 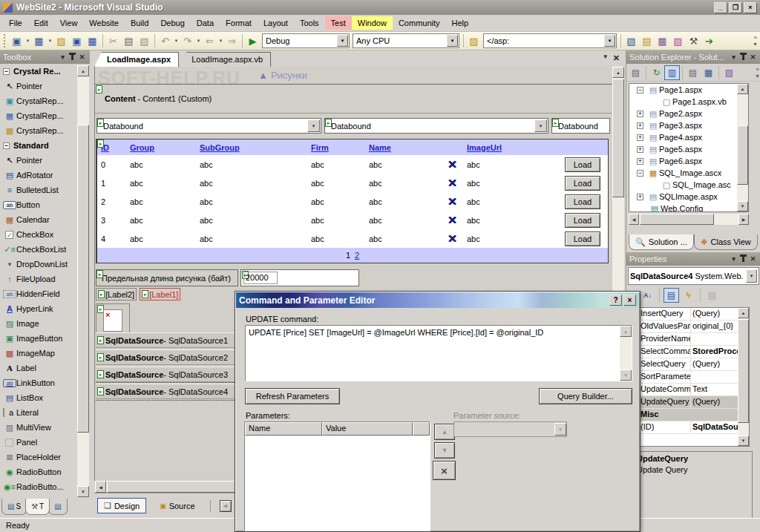 What do you see at coordinates (45, 487) in the screenshot?
I see `toolbox-item-radiobuttonlist: ◉≡RadioButto...` at bounding box center [45, 487].